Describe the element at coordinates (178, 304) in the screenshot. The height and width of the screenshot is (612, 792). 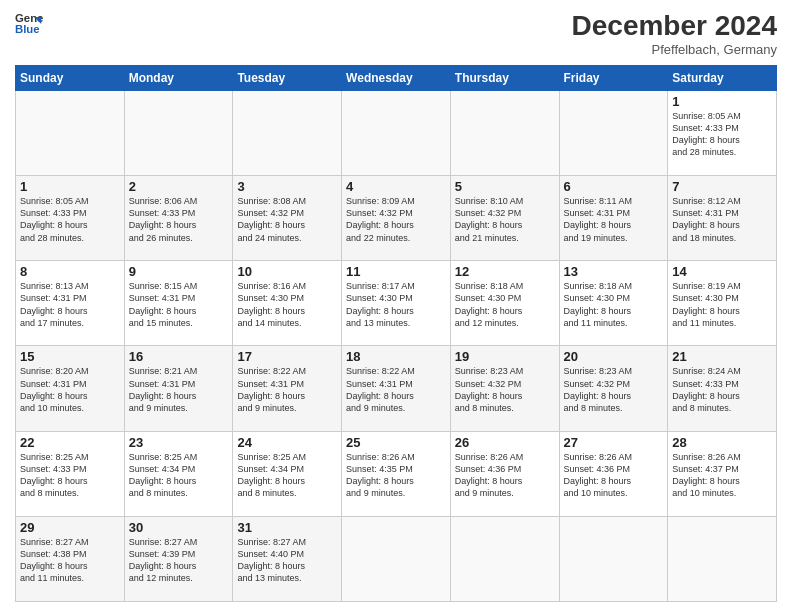
I see `table-row: 9Sunrise: 8:15 AMSunset: 4:31 PMDaylight…` at that location.